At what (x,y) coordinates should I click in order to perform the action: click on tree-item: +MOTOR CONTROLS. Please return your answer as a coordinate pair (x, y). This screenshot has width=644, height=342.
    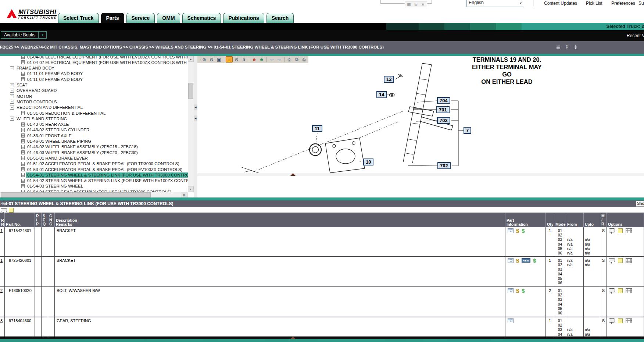
    Looking at the image, I should click on (29, 101).